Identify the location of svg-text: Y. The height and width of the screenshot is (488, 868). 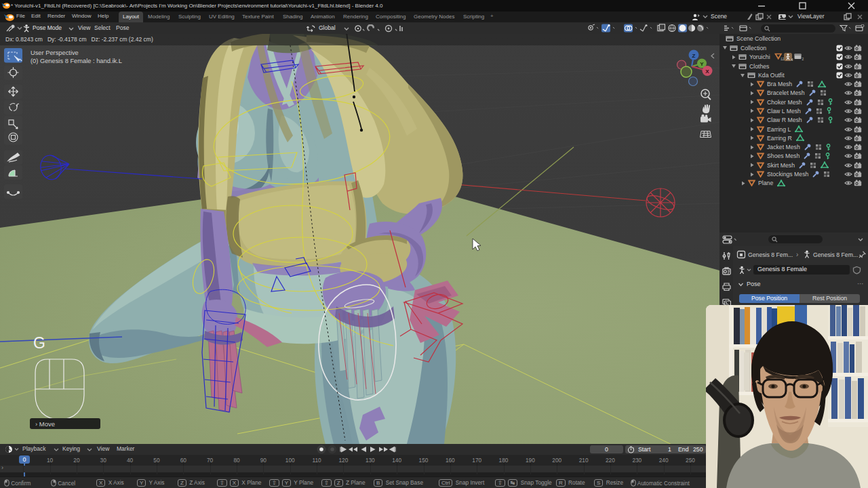
(702, 64).